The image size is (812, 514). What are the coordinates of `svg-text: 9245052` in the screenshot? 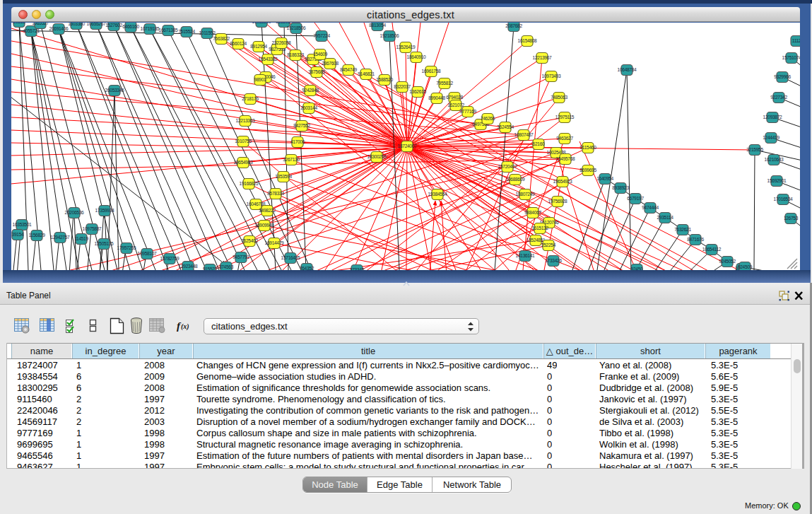 It's located at (727, 262).